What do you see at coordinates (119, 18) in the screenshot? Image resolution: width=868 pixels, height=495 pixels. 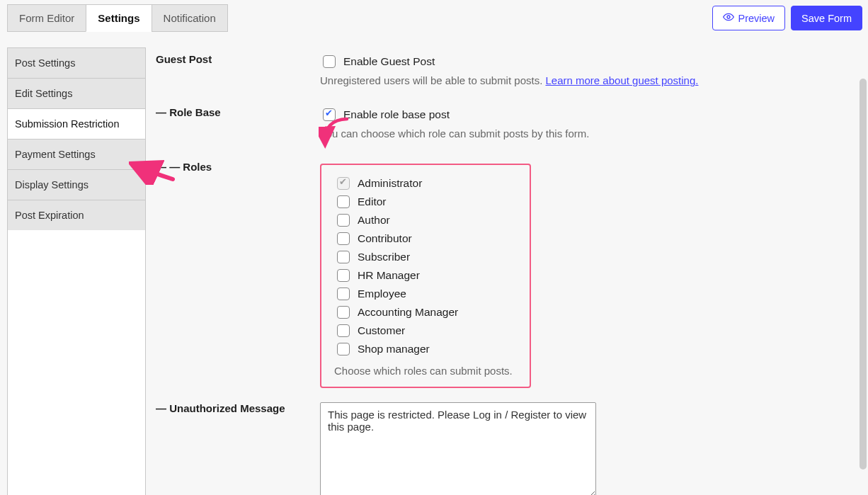 I see `tab-settings: Settings` at bounding box center [119, 18].